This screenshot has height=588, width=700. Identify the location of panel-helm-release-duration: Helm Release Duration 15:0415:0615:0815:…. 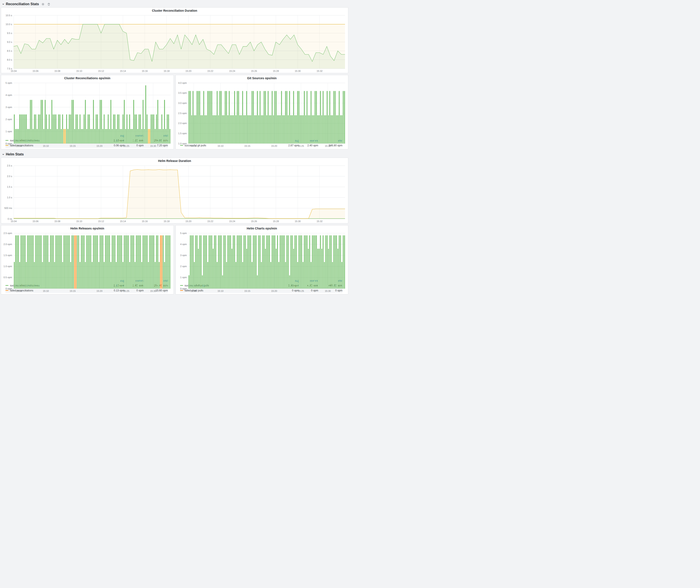
(175, 191).